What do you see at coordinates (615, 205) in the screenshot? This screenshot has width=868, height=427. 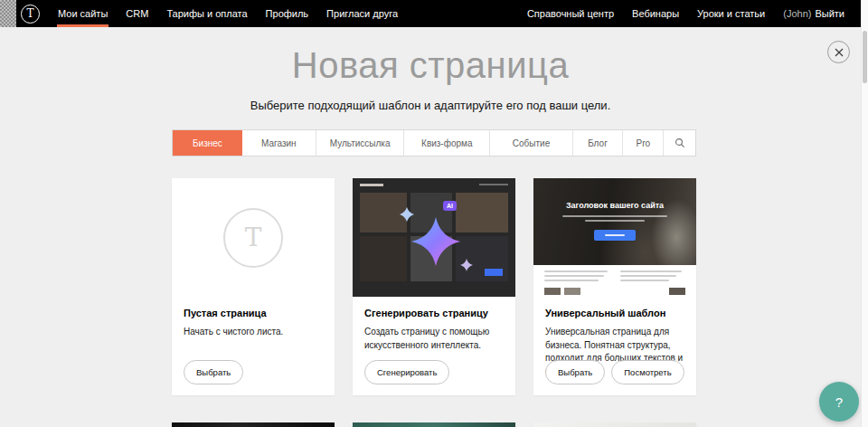 I see `preview-heading: Заголовок вашего сайта` at bounding box center [615, 205].